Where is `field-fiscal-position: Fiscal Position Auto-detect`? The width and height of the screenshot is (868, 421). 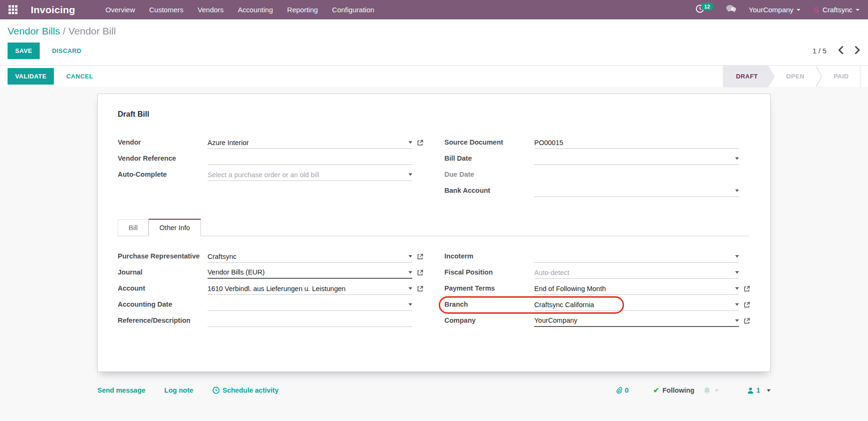 field-fiscal-position: Fiscal Position Auto-detect is located at coordinates (598, 274).